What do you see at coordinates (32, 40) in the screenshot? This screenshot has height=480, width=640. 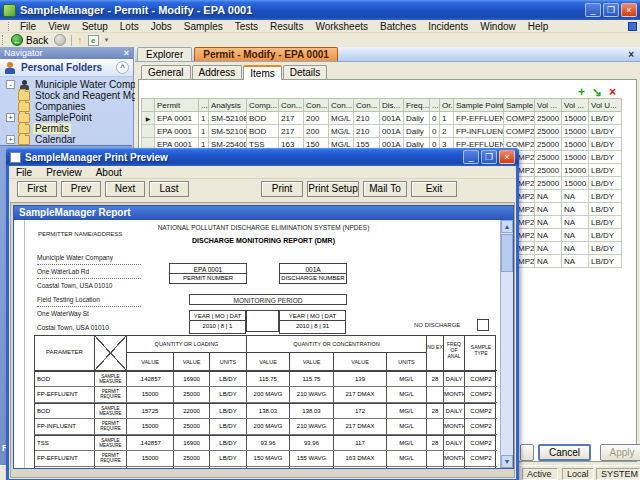 I see `back-button: ← Back` at bounding box center [32, 40].